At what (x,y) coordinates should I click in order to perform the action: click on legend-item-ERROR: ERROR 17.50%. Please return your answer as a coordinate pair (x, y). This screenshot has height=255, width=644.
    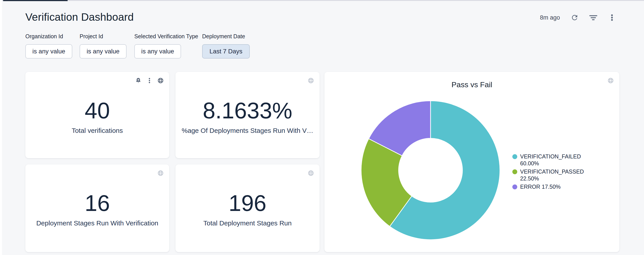
    Looking at the image, I should click on (548, 187).